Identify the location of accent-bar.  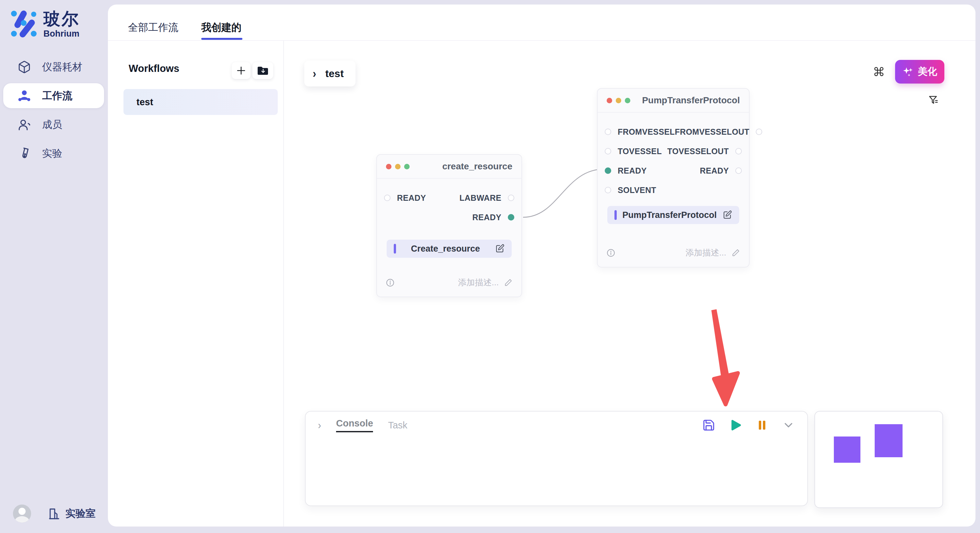
(616, 215).